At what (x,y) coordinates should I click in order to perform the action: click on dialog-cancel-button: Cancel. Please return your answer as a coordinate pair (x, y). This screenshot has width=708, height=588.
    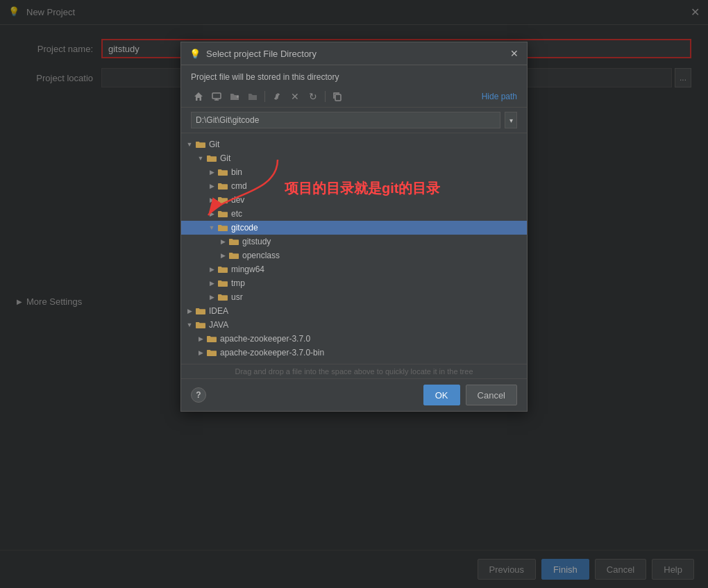
    Looking at the image, I should click on (491, 395).